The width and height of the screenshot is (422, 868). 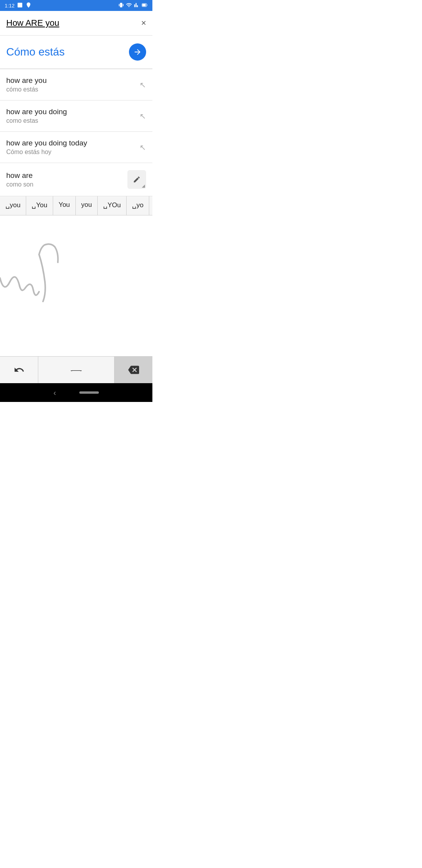 What do you see at coordinates (55, 393) in the screenshot?
I see `back-button: ‹` at bounding box center [55, 393].